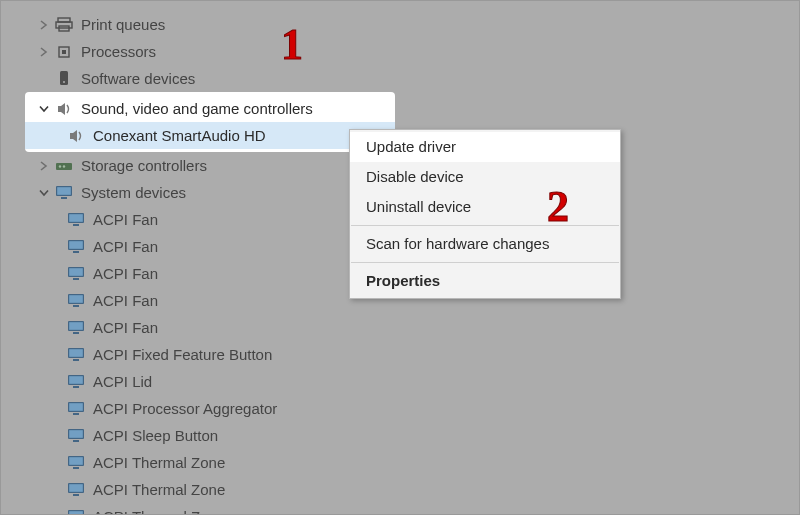 This screenshot has height=515, width=800. What do you see at coordinates (400, 78) in the screenshot?
I see `tree-item-software-devices: Software devices` at bounding box center [400, 78].